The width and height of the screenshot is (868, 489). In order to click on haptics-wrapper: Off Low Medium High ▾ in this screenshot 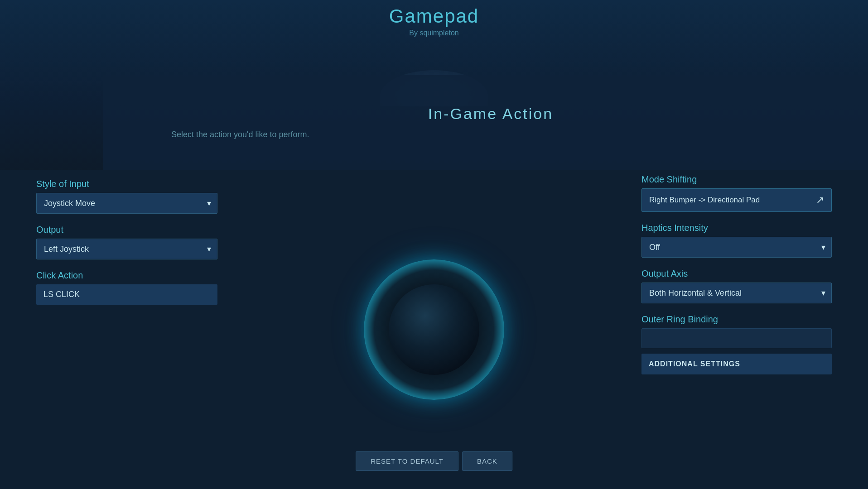, I will do `click(737, 247)`.